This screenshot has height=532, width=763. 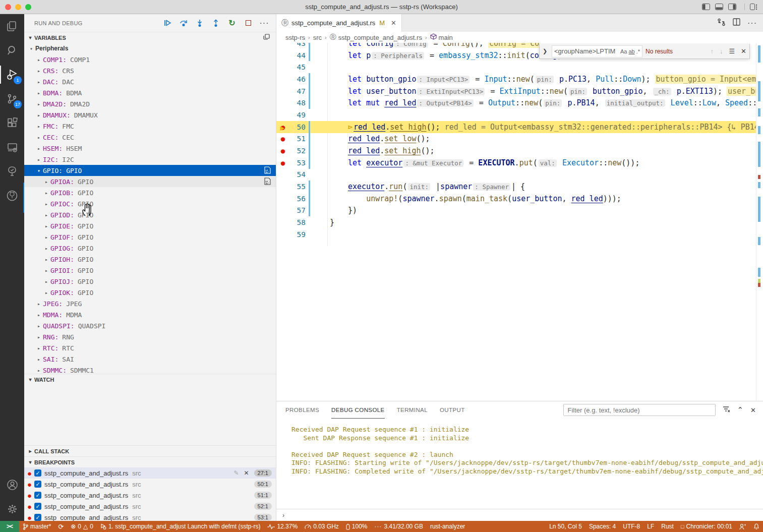 I want to click on breakpoint-row: ●✓sstp_compute_and_adjust.rssrc✎✕27:1, so click(x=150, y=473).